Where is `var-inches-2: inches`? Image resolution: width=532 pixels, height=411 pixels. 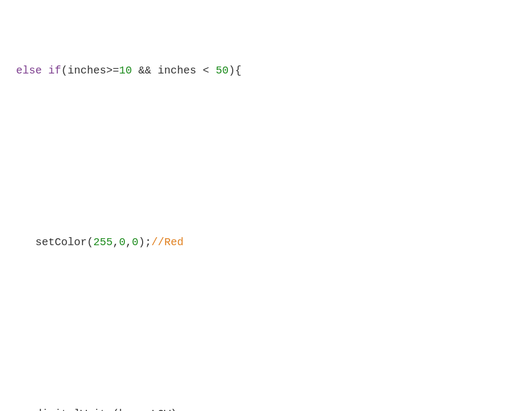 var-inches-2: inches is located at coordinates (177, 71).